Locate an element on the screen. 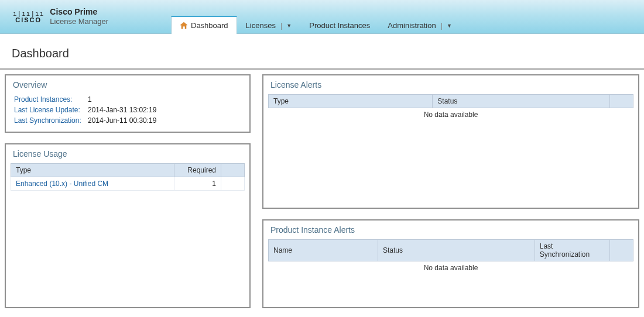 Image resolution: width=644 pixels, height=317 pixels. brand-sub: License Manager is located at coordinates (79, 22).